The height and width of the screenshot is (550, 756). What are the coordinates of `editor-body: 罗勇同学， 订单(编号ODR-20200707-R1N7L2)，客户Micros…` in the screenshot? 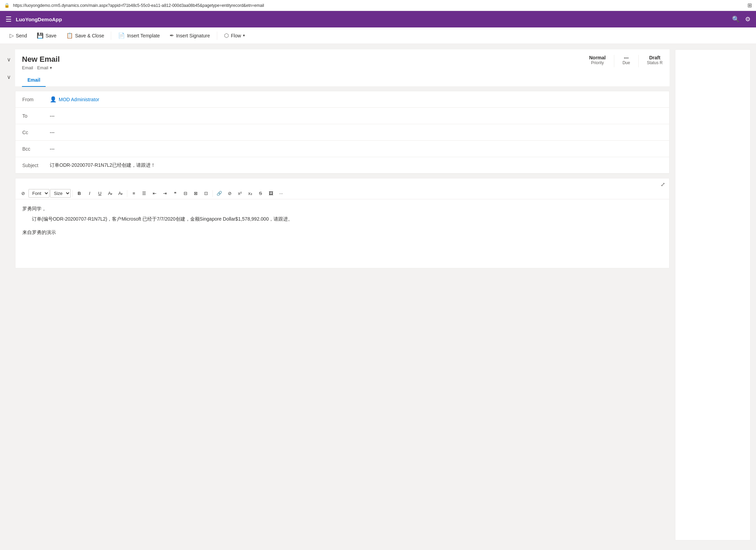 It's located at (342, 234).